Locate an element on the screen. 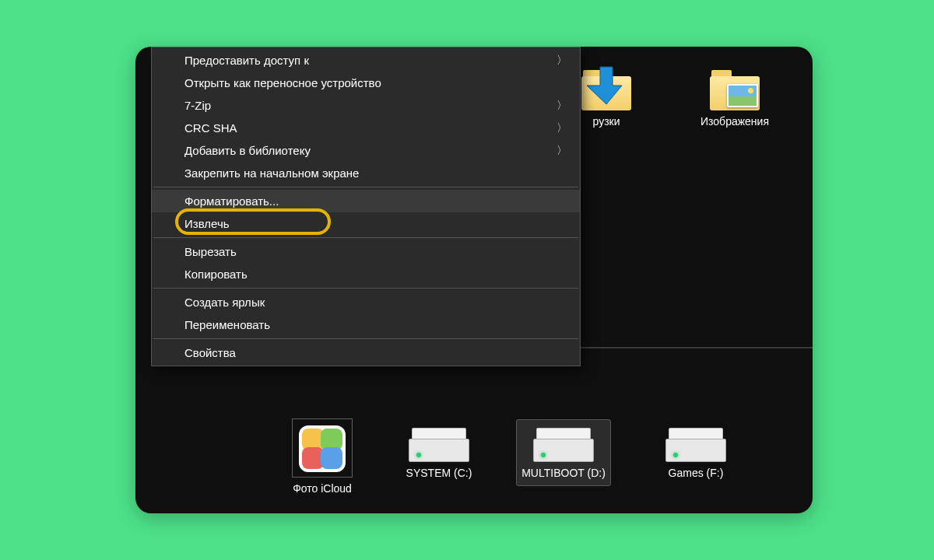  menu-item-label: Копировать is located at coordinates (216, 274).